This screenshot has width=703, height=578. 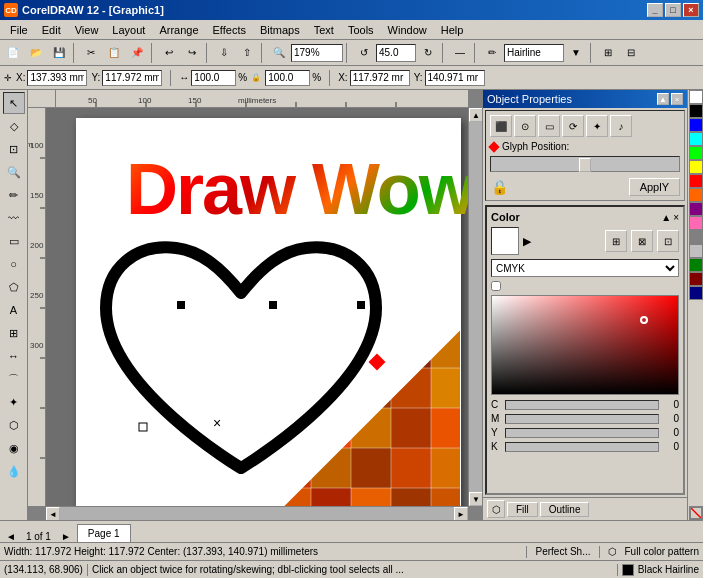 What do you see at coordinates (460, 53) in the screenshot?
I see `line-style-button: —` at bounding box center [460, 53].